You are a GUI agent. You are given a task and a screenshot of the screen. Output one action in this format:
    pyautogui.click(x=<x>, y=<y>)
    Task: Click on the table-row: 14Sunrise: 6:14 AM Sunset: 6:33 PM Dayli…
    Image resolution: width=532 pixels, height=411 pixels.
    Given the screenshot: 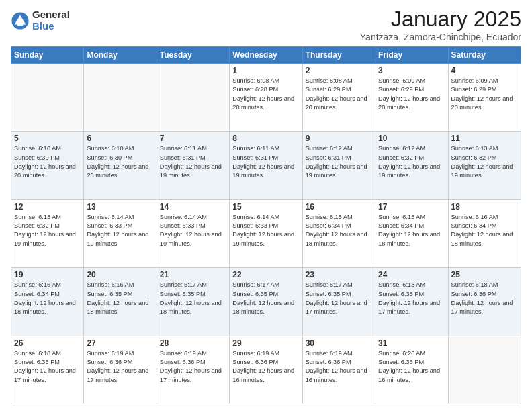 What is the action you would take?
    pyautogui.click(x=193, y=234)
    